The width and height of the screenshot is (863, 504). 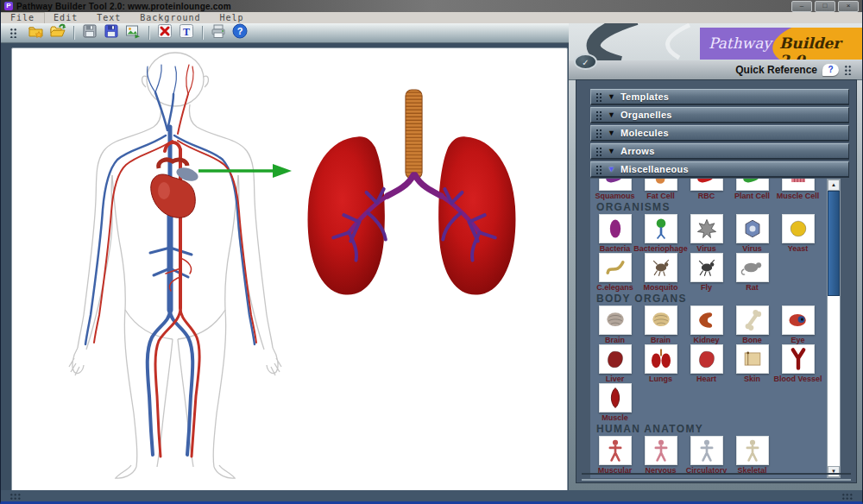 I want to click on rbc-icon, so click(x=707, y=185).